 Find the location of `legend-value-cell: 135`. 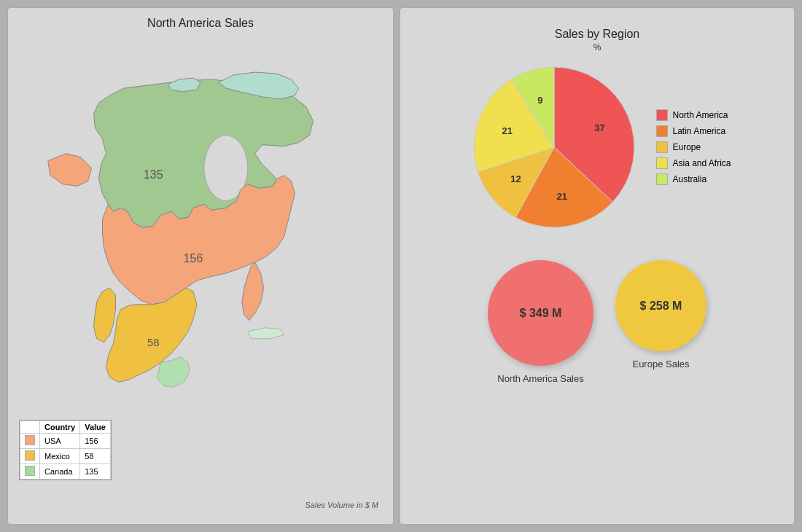

legend-value-cell: 135 is located at coordinates (96, 472).